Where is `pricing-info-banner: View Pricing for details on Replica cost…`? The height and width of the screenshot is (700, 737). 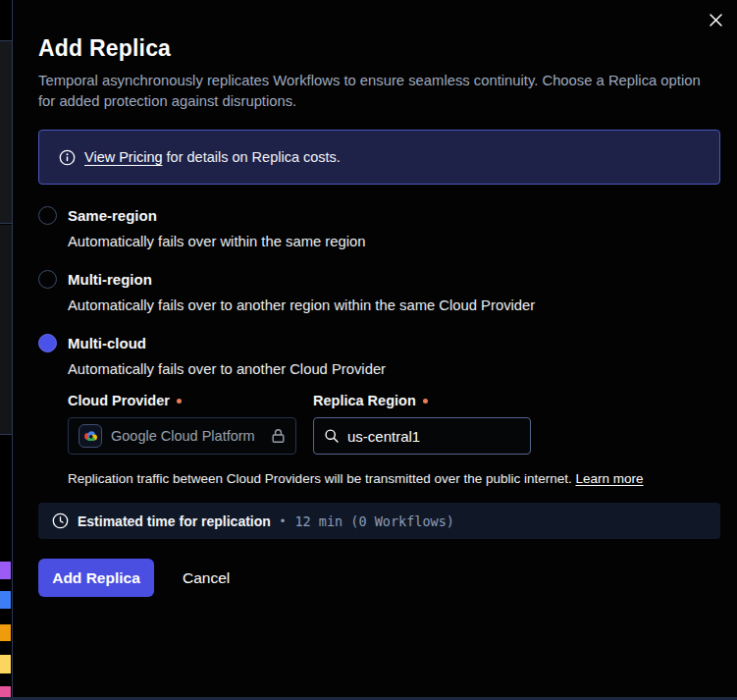 pricing-info-banner: View Pricing for details on Replica cost… is located at coordinates (379, 157).